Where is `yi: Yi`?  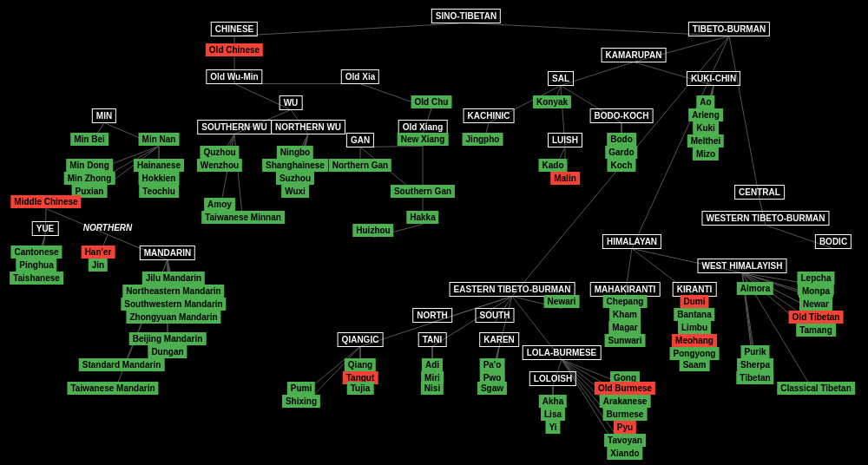 yi: Yi is located at coordinates (552, 427).